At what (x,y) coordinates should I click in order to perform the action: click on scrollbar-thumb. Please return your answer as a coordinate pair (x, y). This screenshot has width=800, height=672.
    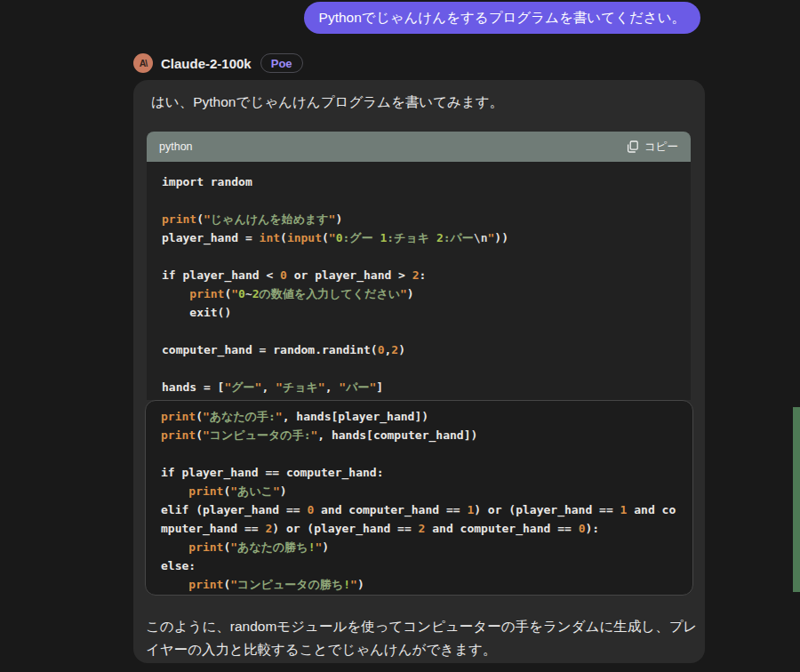
    Looking at the image, I should click on (796, 500).